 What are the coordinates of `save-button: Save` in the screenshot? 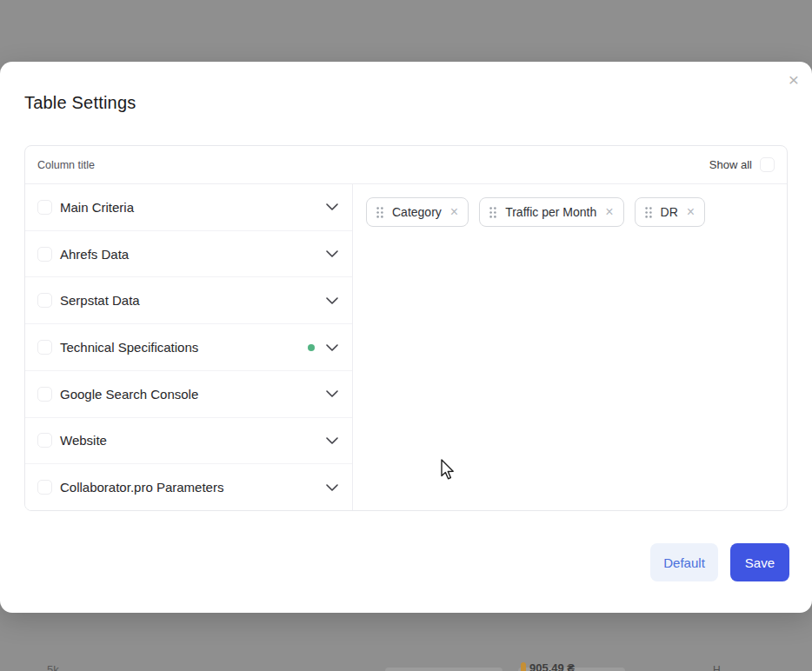 It's located at (760, 562).